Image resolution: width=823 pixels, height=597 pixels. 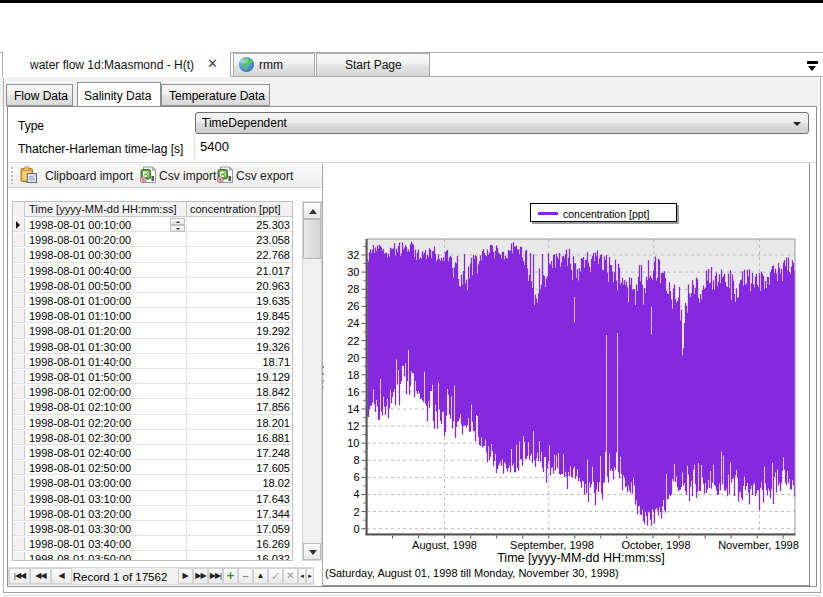 What do you see at coordinates (353, 272) in the screenshot?
I see `svg-text: 30` at bounding box center [353, 272].